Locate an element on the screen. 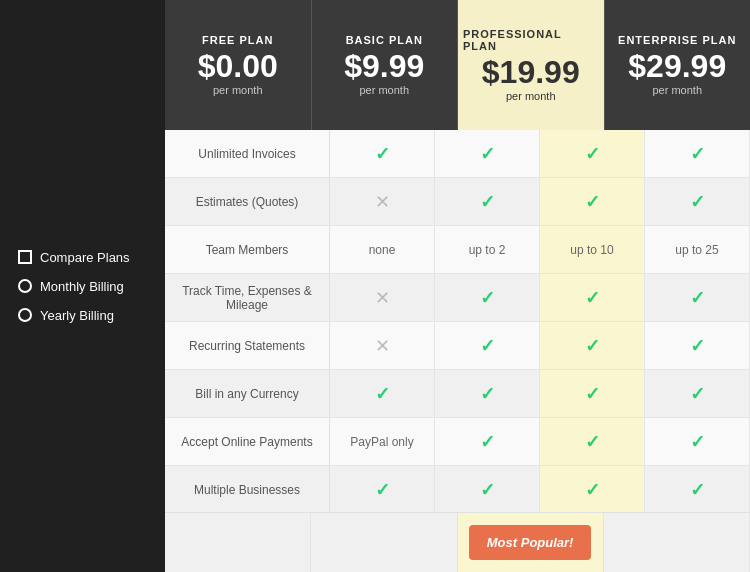 Image resolution: width=750 pixels, height=572 pixels. feature-label-0: Unlimited Invoices is located at coordinates (248, 154).